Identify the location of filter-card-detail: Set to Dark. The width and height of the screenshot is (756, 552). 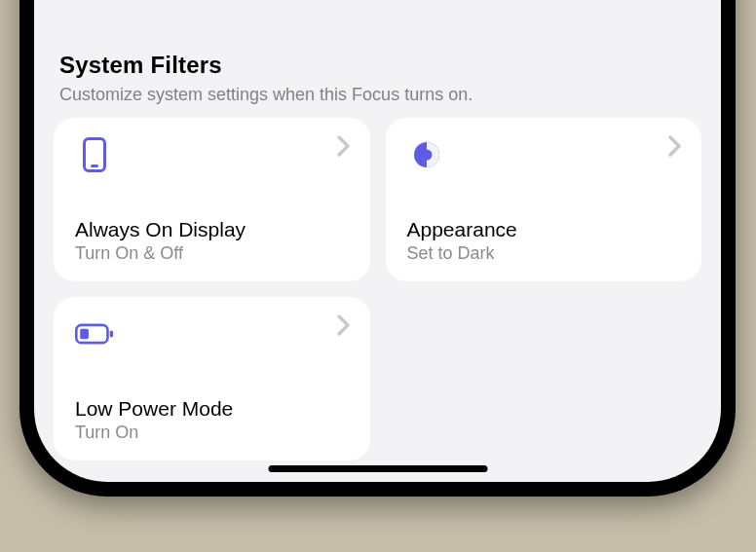
(546, 253).